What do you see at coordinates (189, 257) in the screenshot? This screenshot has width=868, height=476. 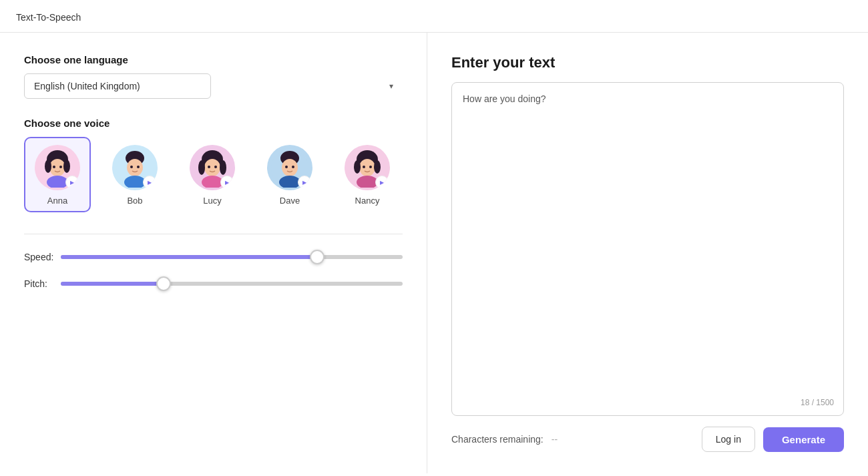 I see `speed-fill` at bounding box center [189, 257].